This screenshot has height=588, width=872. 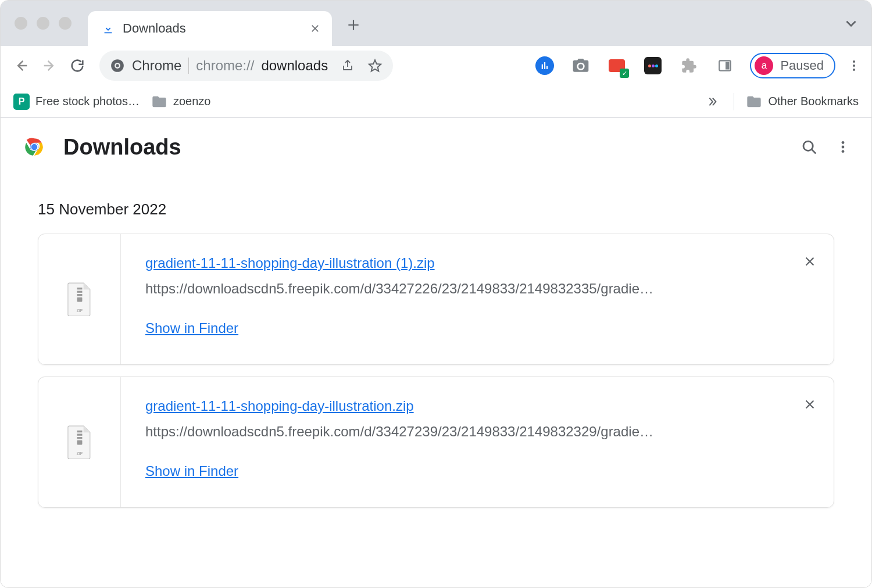 I want to click on chrome-shield-icon, so click(x=117, y=66).